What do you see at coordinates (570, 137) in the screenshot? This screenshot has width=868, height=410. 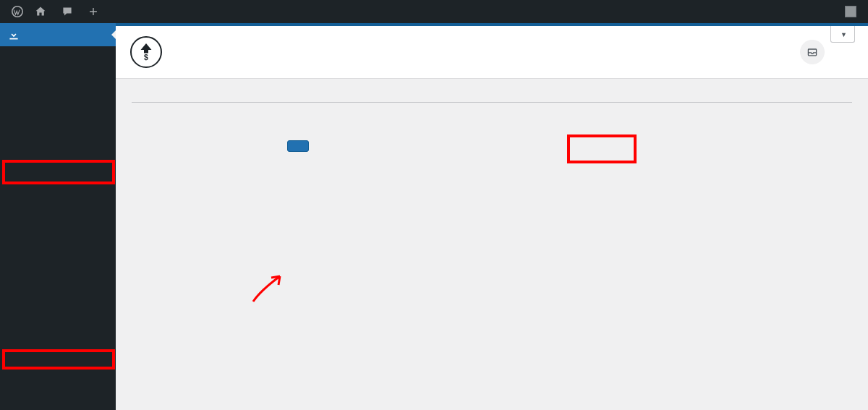 I see `authorization-description` at bounding box center [570, 137].